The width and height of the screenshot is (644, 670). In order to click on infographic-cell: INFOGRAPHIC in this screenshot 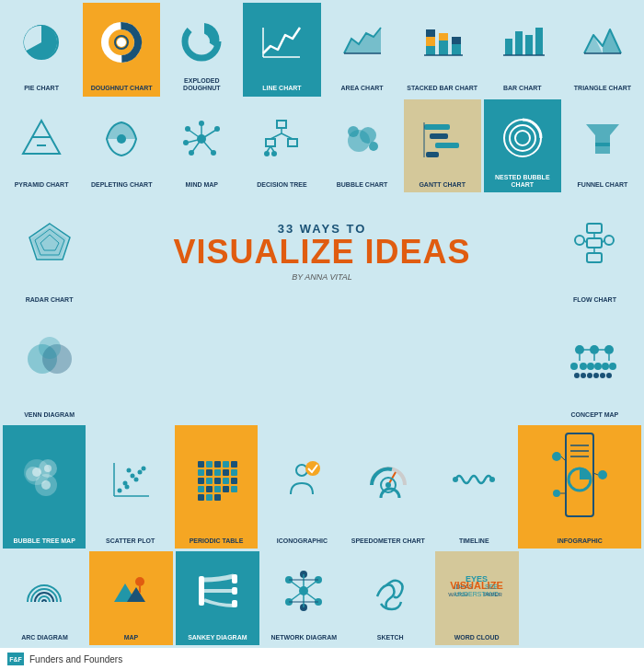, I will do `click(580, 487)`.